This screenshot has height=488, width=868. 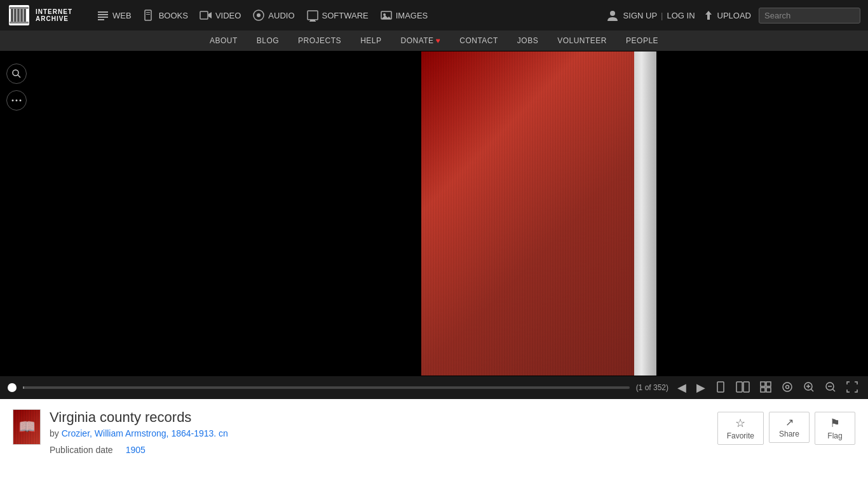 What do you see at coordinates (17, 100) in the screenshot?
I see `more-tool-button` at bounding box center [17, 100].